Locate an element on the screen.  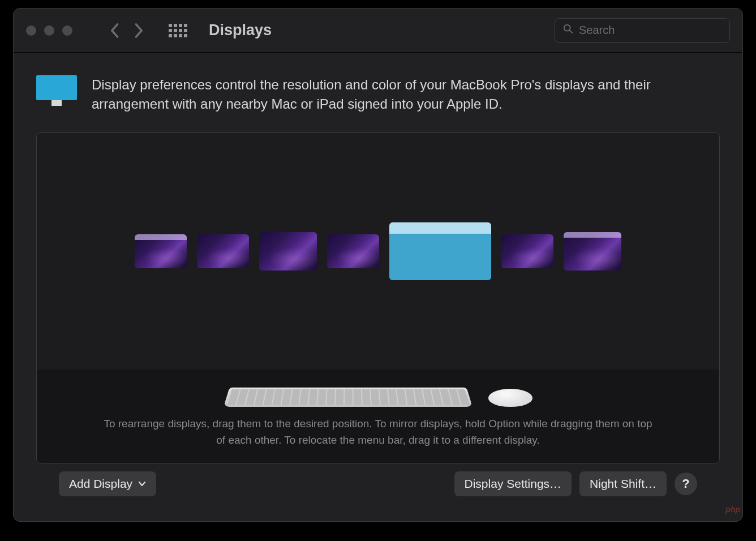
chevron-left-icon is located at coordinates (114, 31).